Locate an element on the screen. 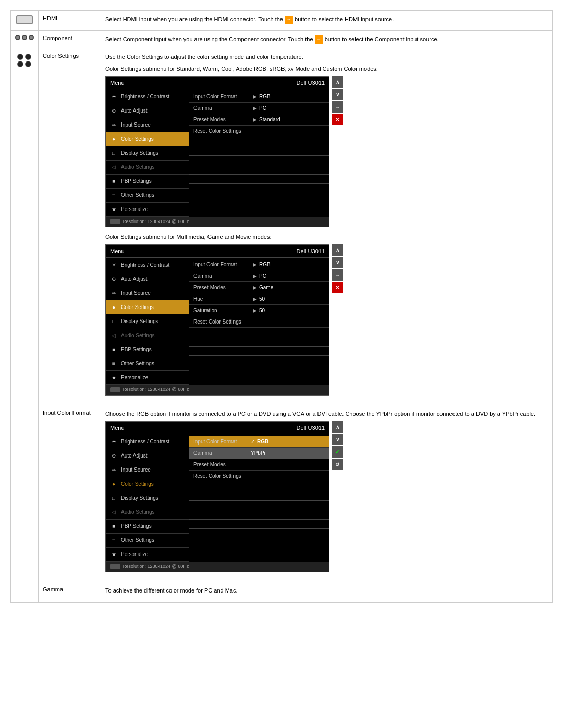 Image resolution: width=563 pixels, height=728 pixels. osd-game-input-source: ⇒ Input Source is located at coordinates (147, 293).